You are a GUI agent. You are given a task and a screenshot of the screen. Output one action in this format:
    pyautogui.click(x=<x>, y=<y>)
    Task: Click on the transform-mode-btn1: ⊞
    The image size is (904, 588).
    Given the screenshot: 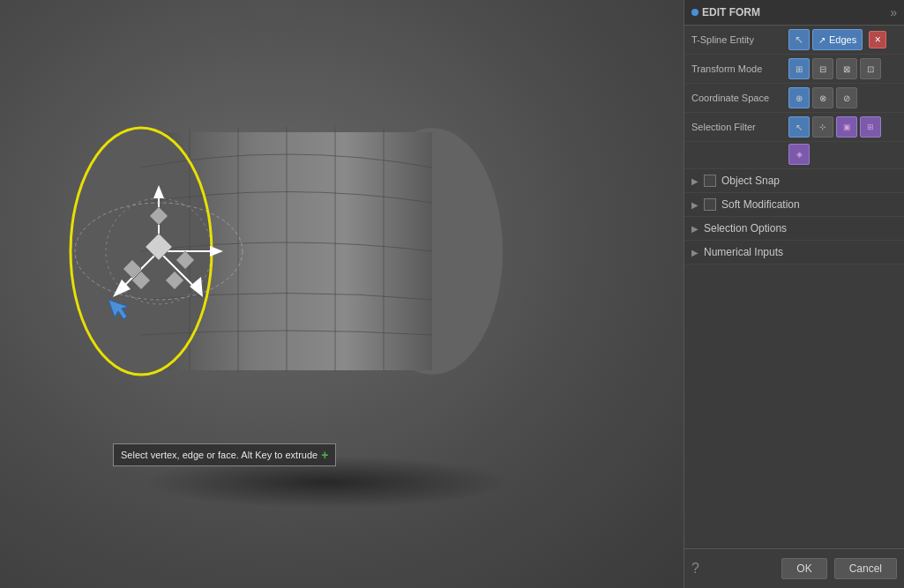 What is the action you would take?
    pyautogui.click(x=799, y=69)
    